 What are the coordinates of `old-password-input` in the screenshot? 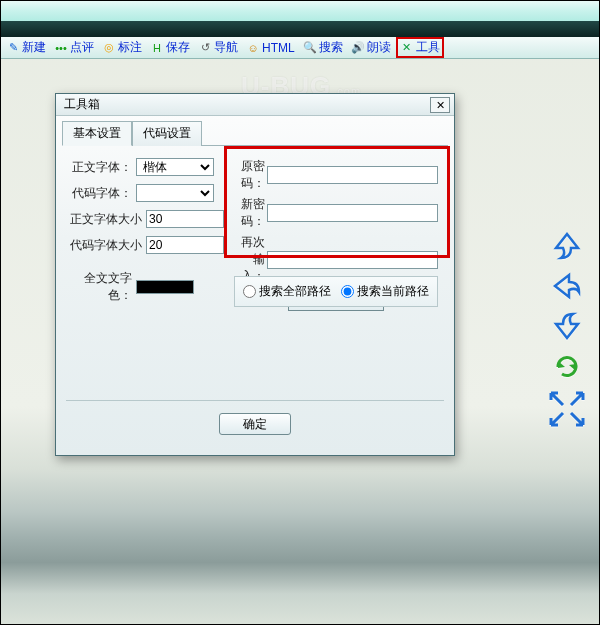 It's located at (352, 175).